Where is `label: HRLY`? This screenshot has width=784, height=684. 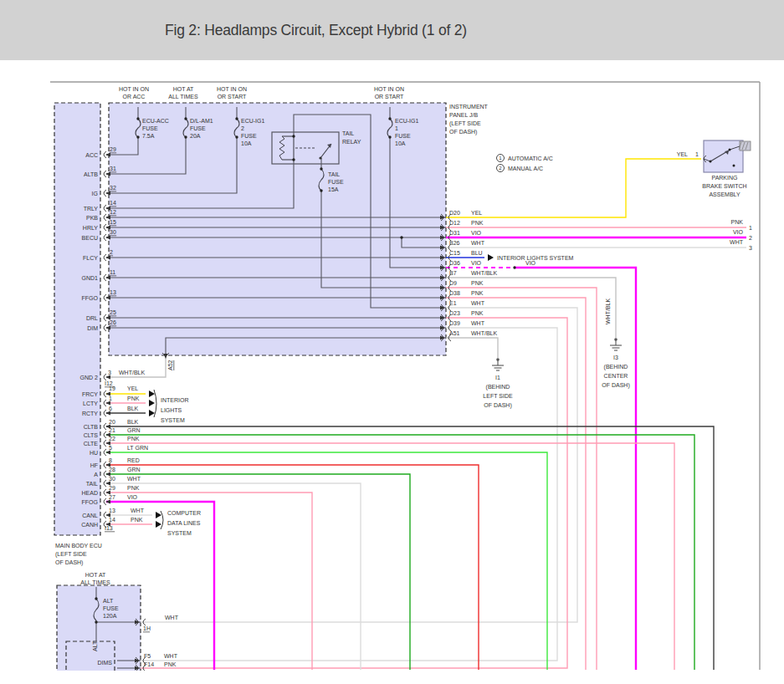
label: HRLY is located at coordinates (90, 227).